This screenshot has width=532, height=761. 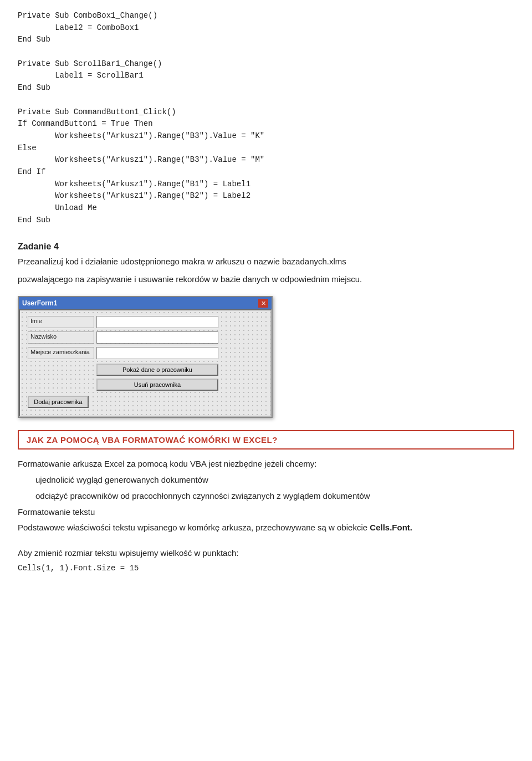 What do you see at coordinates (266, 440) in the screenshot?
I see `section-banner: JAK ZA POMOCĄ VBA FORMATOWAĆ KOMÓRKI W E…` at bounding box center [266, 440].